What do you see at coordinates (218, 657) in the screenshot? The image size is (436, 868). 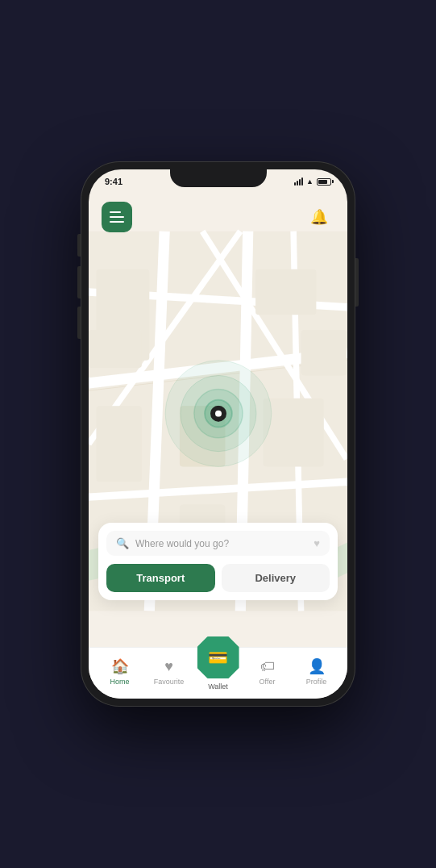 I see `wallet-icon: 💳` at bounding box center [218, 657].